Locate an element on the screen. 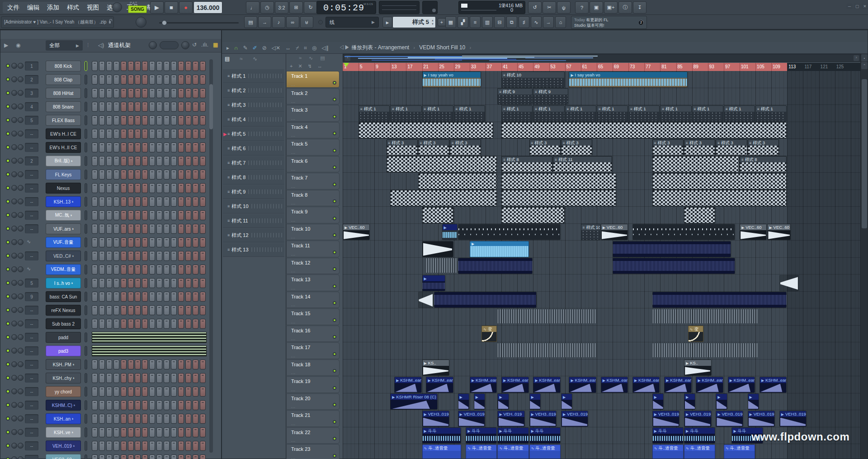  master-pitch-slider is located at coordinates (199, 23).